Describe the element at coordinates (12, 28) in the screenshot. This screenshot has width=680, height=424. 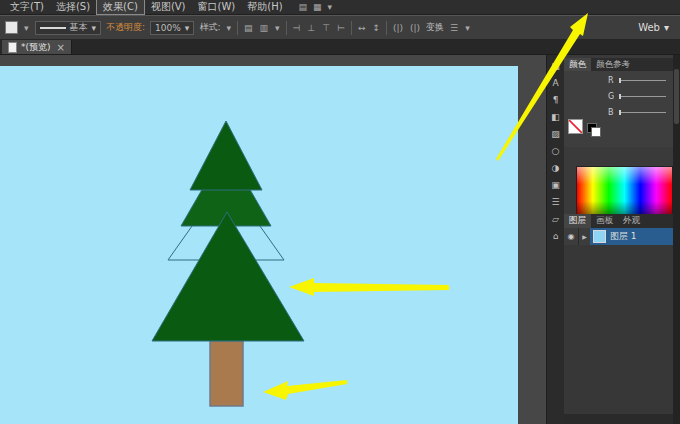
I see `fill-swatch` at that location.